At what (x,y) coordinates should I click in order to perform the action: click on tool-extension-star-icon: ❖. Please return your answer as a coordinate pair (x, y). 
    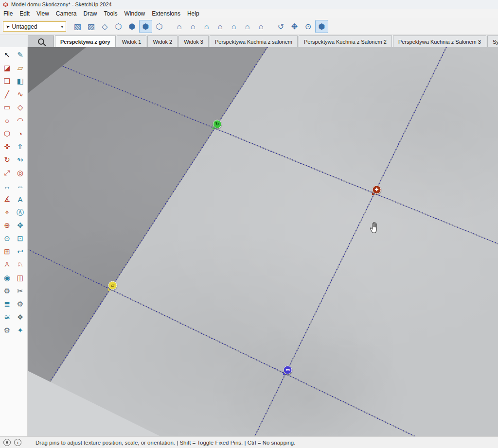
    Looking at the image, I should click on (20, 317).